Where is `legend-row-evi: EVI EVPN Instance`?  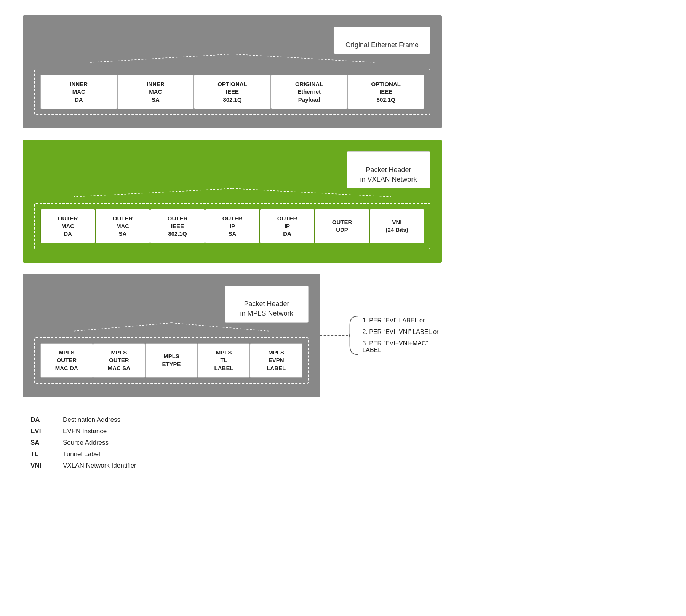
legend-row-evi: EVI EVPN Instance is located at coordinates (236, 431).